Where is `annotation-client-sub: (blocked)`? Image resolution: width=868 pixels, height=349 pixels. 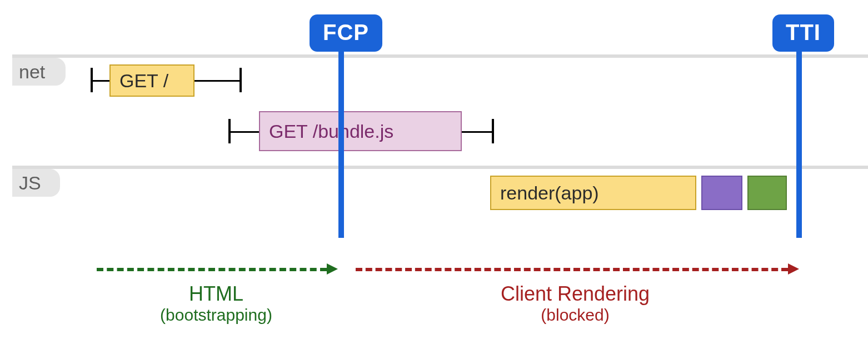
annotation-client-sub: (blocked) is located at coordinates (575, 315).